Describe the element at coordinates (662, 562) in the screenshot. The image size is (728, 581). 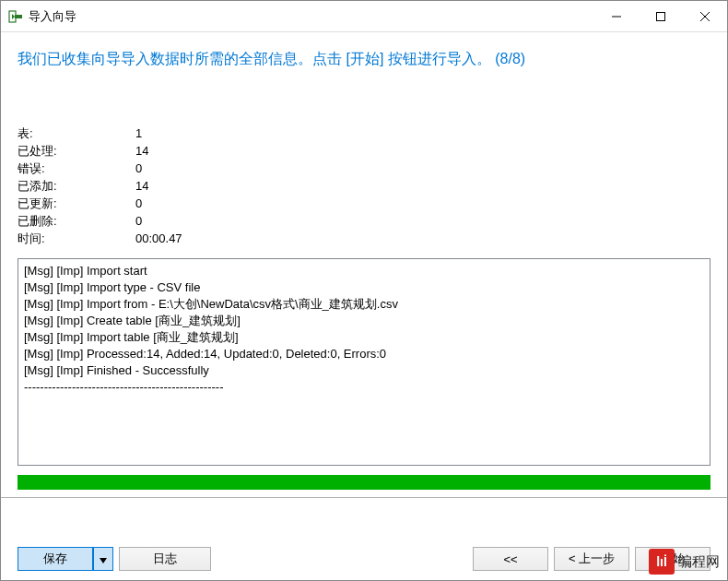
I see `watermark-logo: lıİ` at that location.